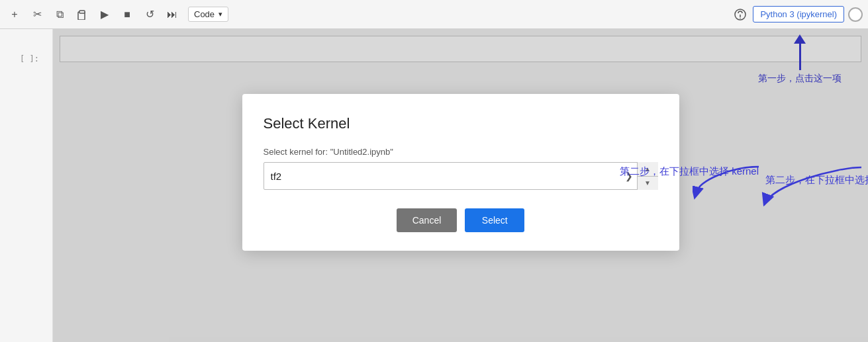 The height and width of the screenshot is (342, 868). I want to click on toolbar: + ✂ ⧉ ▶ ■ ↺ ⏭ Code ▾ Python 3 (ipykernel…, so click(434, 15).